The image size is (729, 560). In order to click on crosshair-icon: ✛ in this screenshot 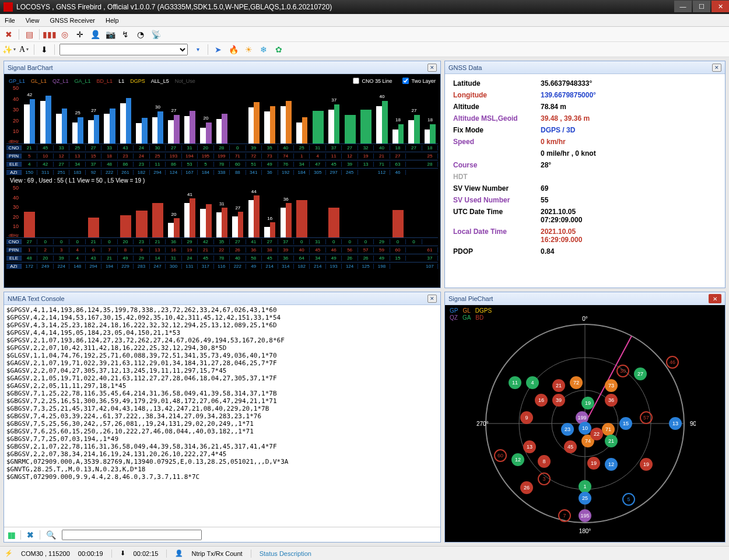, I will do `click(80, 34)`.